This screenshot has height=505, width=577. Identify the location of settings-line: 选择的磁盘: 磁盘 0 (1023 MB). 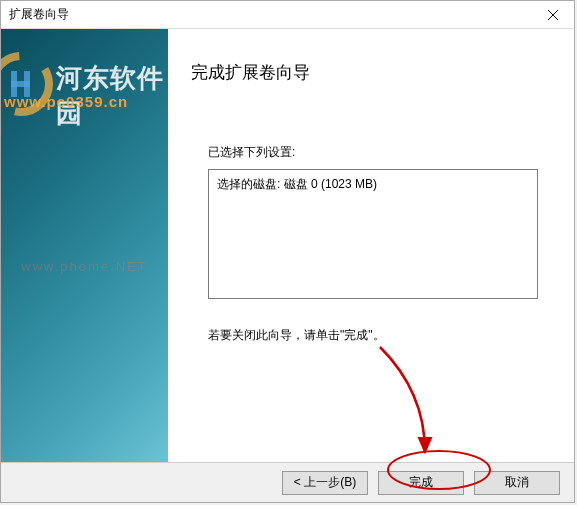
(373, 184).